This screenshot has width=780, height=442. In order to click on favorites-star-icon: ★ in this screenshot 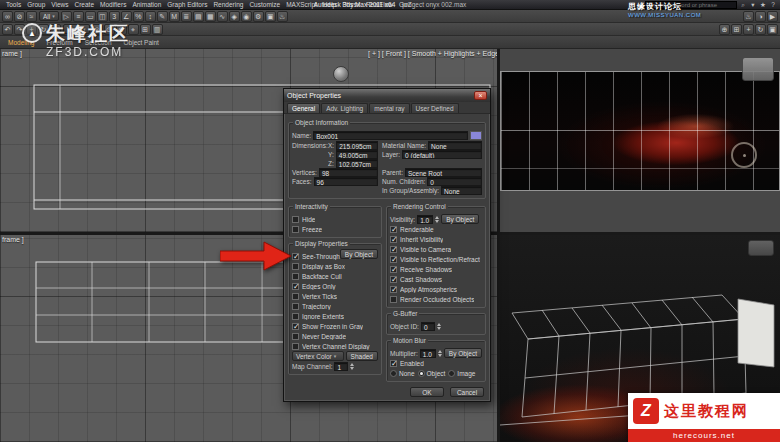, I will do `click(763, 5)`.